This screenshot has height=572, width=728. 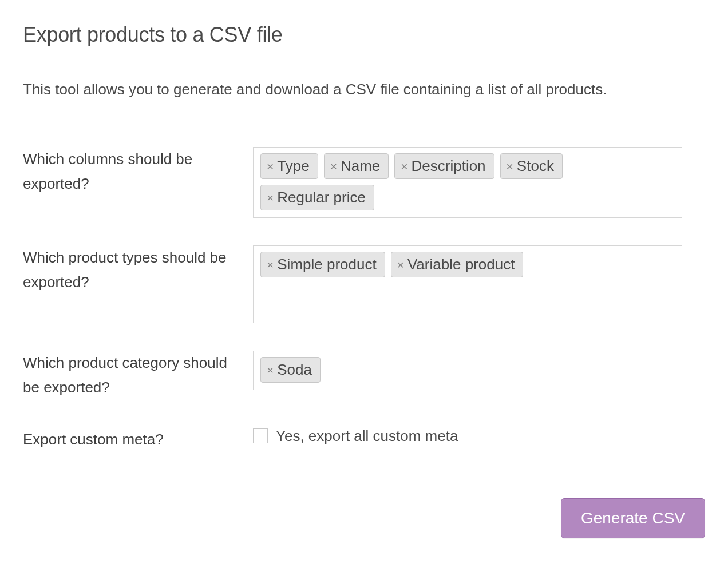 I want to click on columns-label: Which columns should be exported?, so click(x=138, y=172).